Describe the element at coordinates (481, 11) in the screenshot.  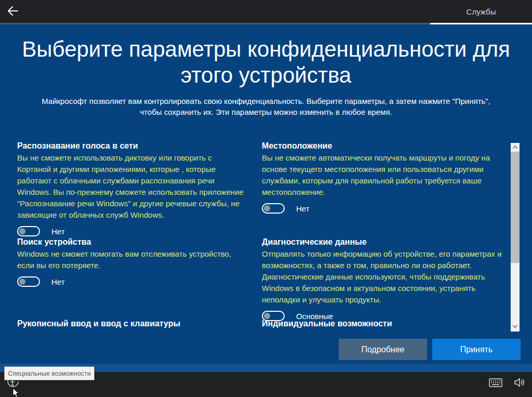
I see `tab-services-label: Службы` at that location.